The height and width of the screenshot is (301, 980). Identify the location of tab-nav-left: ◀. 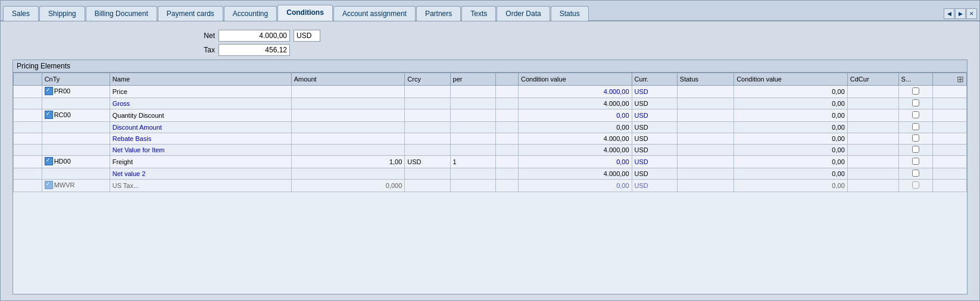
(949, 14).